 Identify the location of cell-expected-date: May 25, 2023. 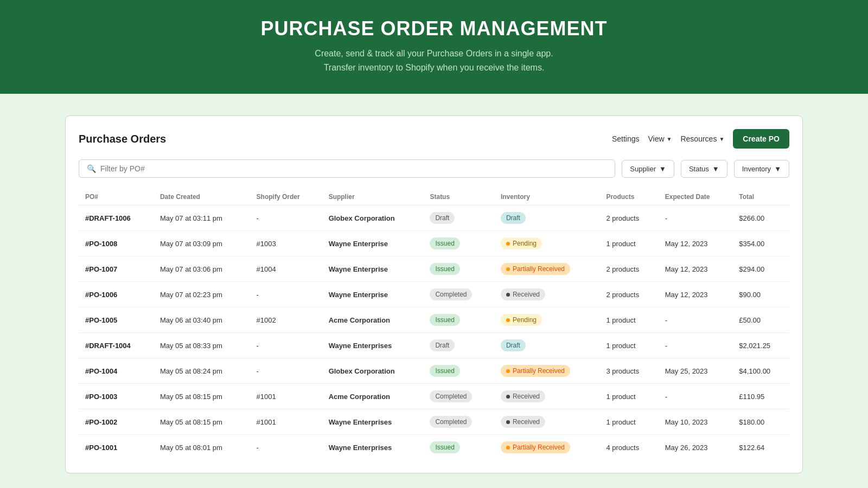
(695, 371).